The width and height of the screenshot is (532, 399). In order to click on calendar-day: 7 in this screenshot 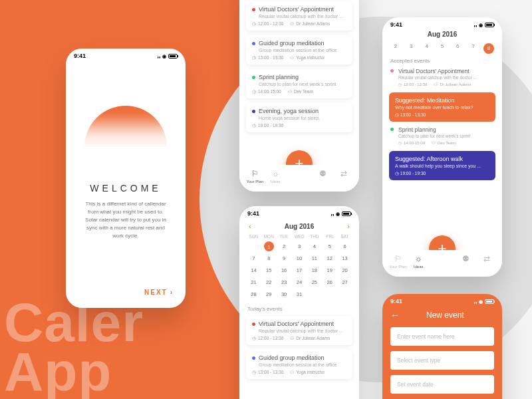, I will do `click(254, 258)`.